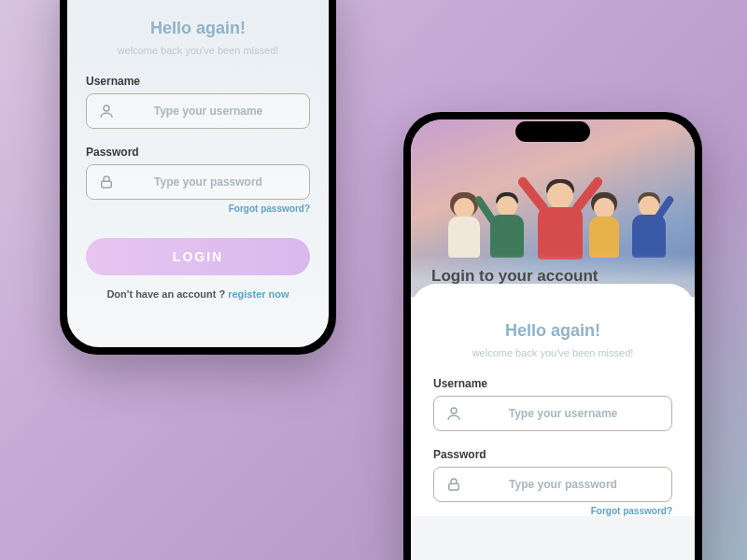 Image resolution: width=747 pixels, height=560 pixels. What do you see at coordinates (553, 511) in the screenshot?
I see `forgot-password-link-2: Forgot password?` at bounding box center [553, 511].